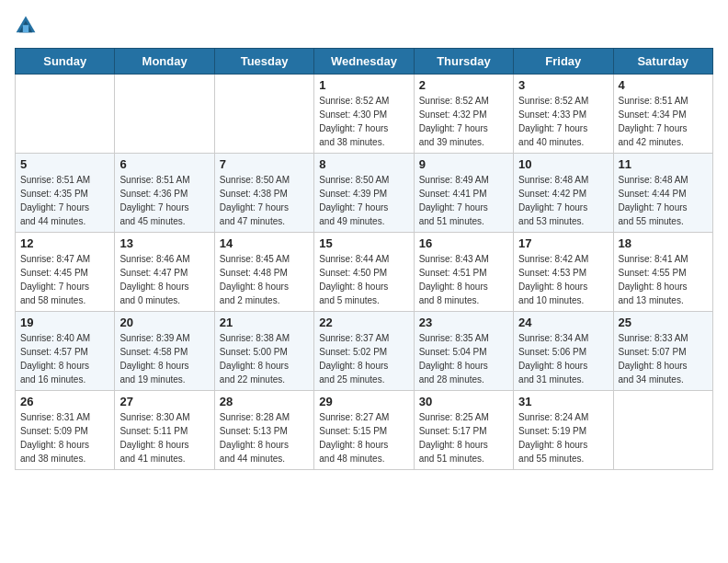  What do you see at coordinates (164, 401) in the screenshot?
I see `day-number: 27` at bounding box center [164, 401].